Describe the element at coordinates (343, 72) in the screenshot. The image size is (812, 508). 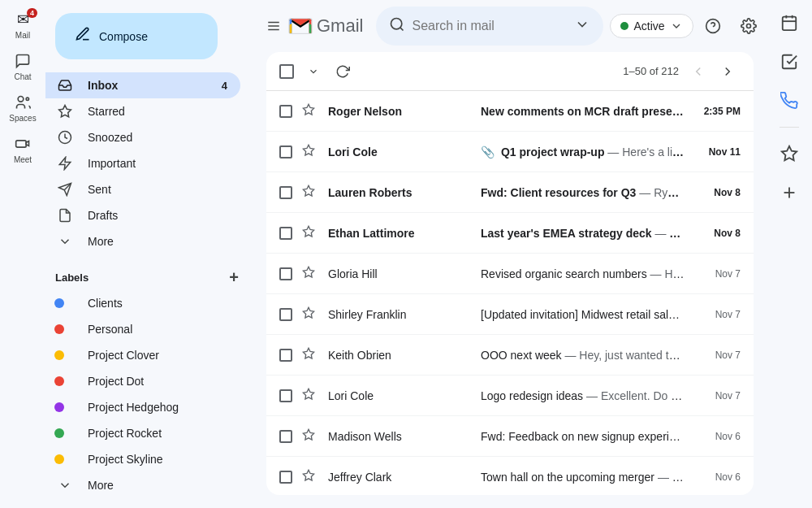
I see `refresh-button` at that location.